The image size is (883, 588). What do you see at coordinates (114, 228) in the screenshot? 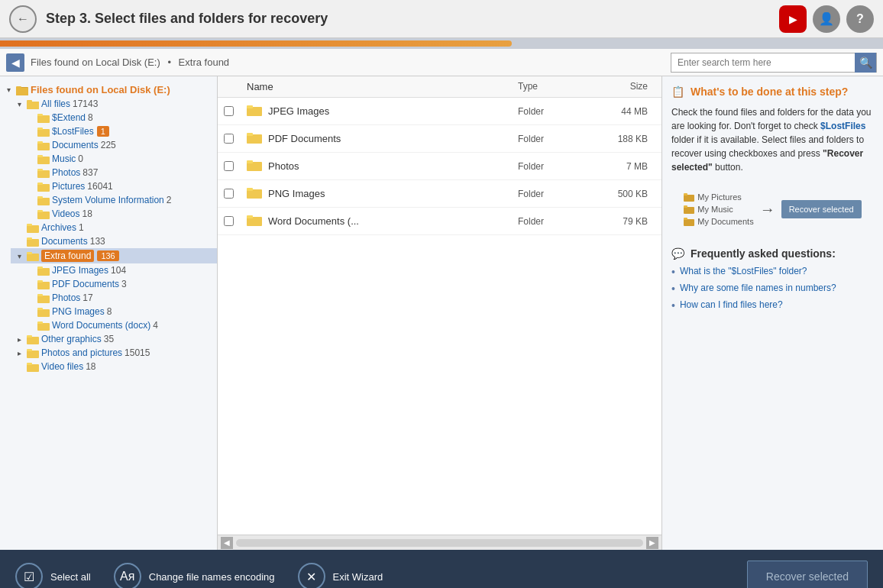
I see `tree-item-archives: Archives 1` at bounding box center [114, 228].